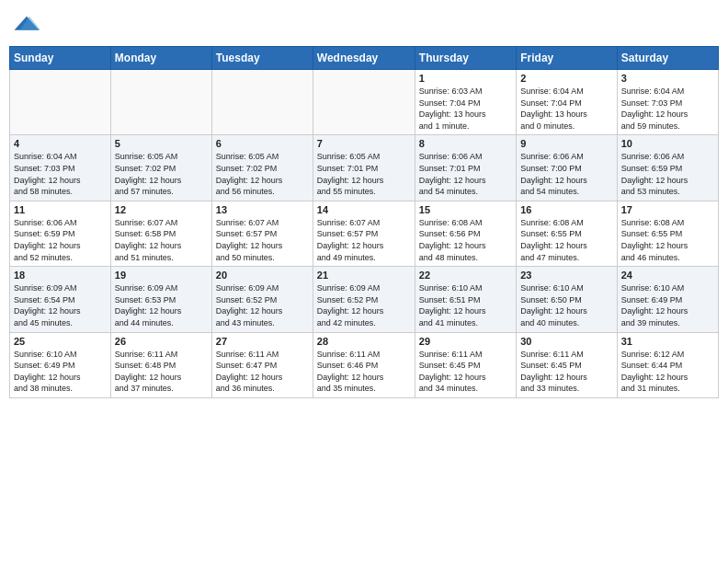 This screenshot has width=728, height=563. Describe the element at coordinates (28, 24) in the screenshot. I see `logo` at that location.